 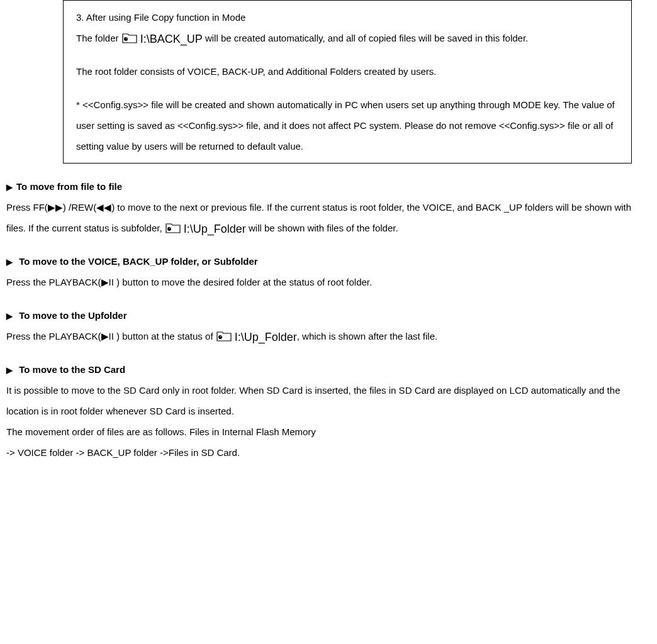 I want to click on folder-graphic-upfolder: I:\Up_Folder, so click(x=205, y=229).